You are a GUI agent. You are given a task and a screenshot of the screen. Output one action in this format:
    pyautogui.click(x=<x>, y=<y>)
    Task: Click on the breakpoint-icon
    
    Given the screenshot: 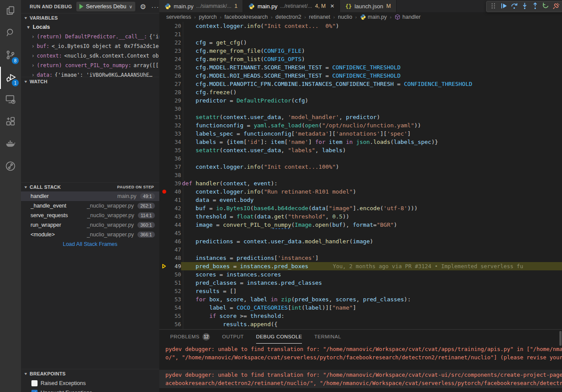 What is the action you would take?
    pyautogui.click(x=164, y=192)
    